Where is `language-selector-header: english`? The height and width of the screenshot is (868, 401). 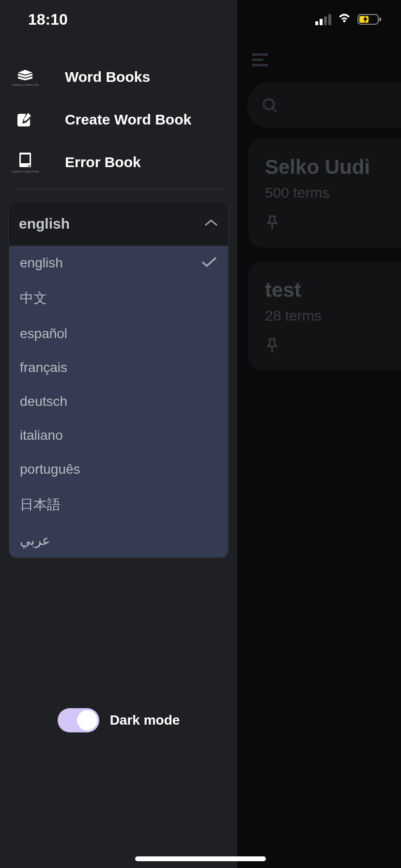
language-selector-header: english is located at coordinates (119, 224).